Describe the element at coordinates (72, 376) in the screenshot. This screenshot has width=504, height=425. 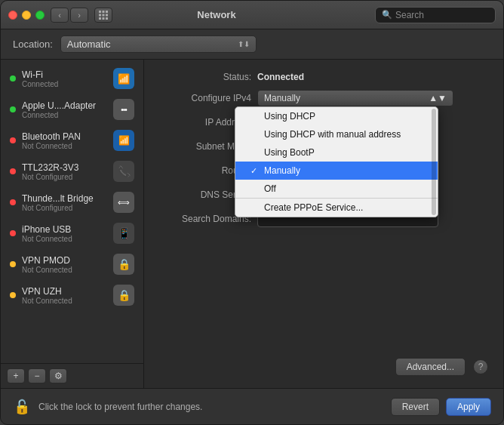
I see `sidebar-bottom: + − ⚙` at that location.